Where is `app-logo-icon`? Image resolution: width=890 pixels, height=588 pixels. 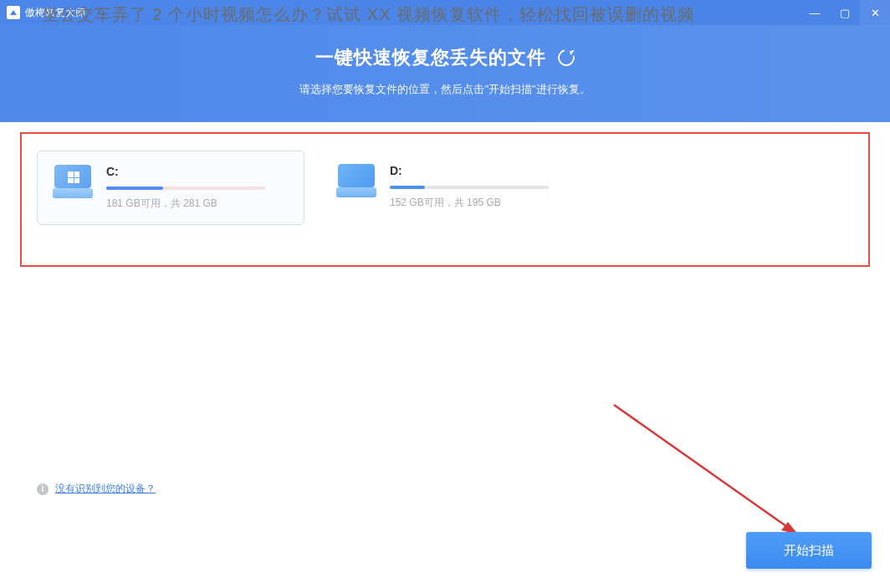
app-logo-icon is located at coordinates (13, 13).